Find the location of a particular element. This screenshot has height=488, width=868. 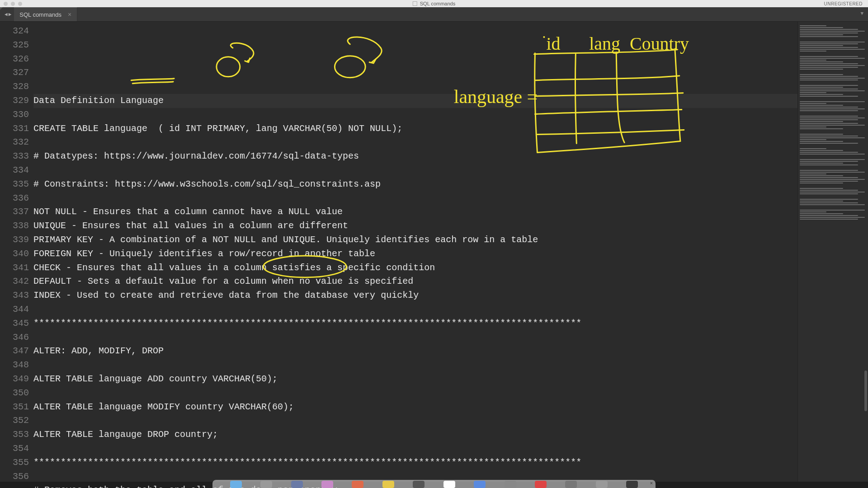

tab-label: SQL commands is located at coordinates (41, 14).